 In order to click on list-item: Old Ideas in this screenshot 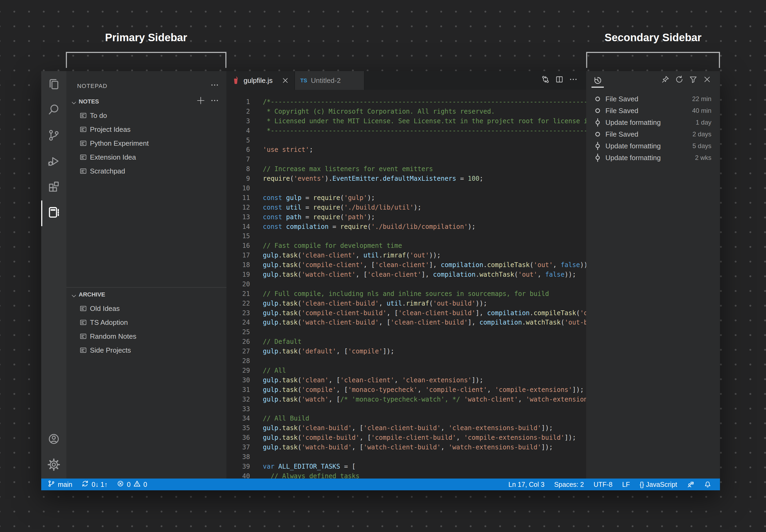, I will do `click(146, 309)`.